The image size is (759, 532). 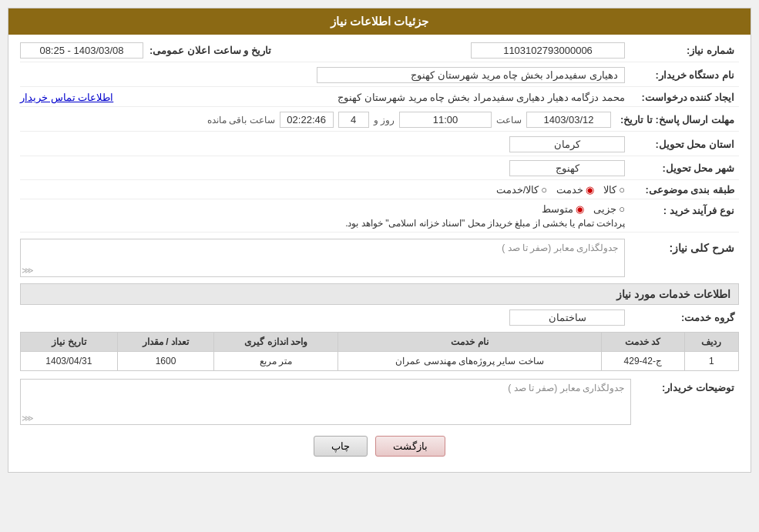 I want to click on classification-kala: ○ کالا, so click(x=614, y=189).